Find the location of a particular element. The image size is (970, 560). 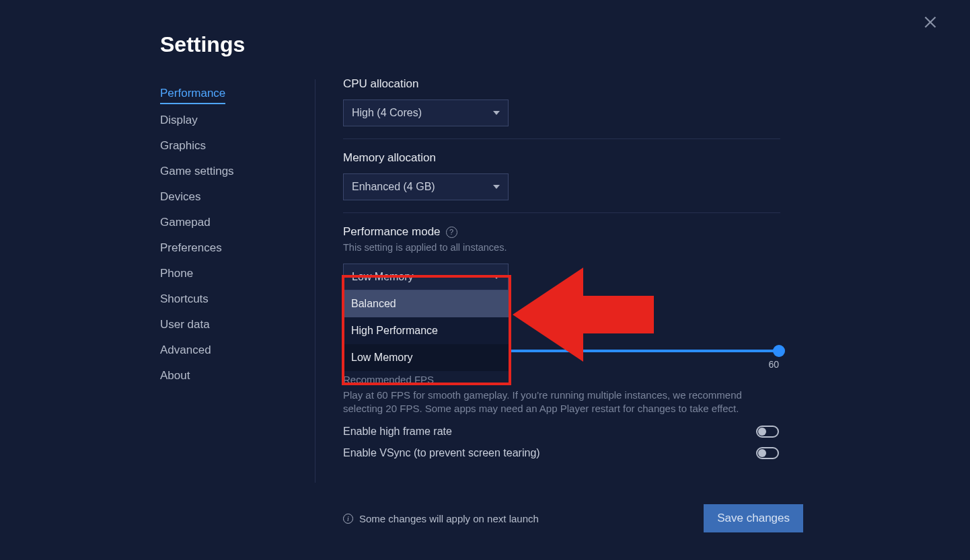

sidebar-item-game-settings: Game settings is located at coordinates (234, 171).